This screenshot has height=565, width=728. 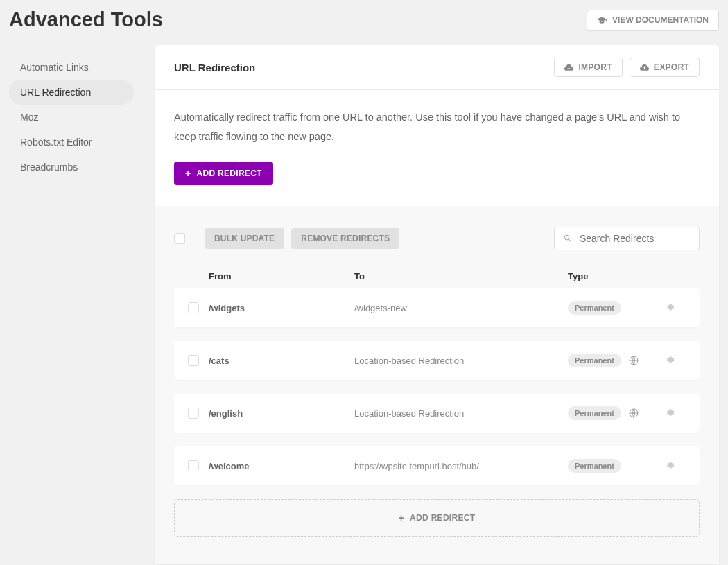 I want to click on add-redirect-label: ADD REDIRECT, so click(x=229, y=173).